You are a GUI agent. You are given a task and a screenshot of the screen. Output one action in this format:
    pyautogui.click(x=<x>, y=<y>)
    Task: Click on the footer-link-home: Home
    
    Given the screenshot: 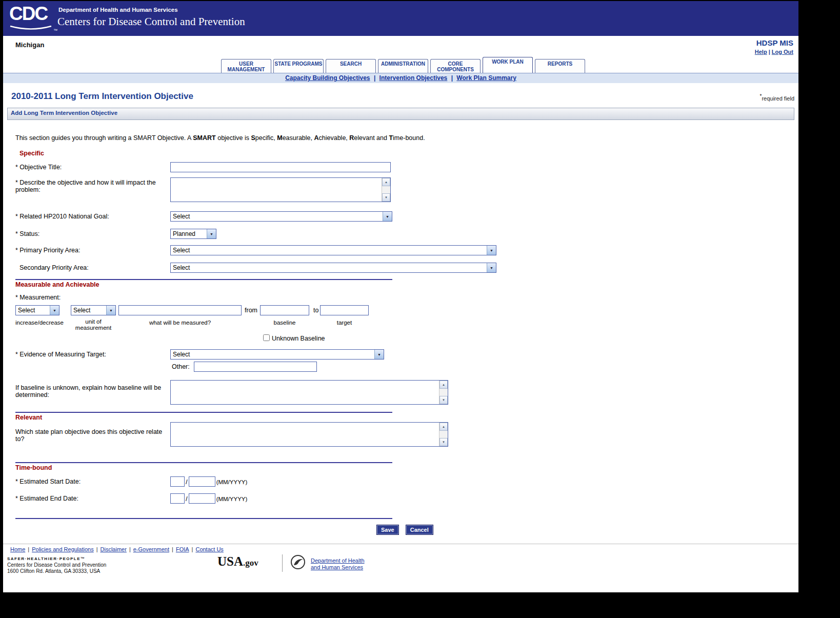 What is the action you would take?
    pyautogui.click(x=17, y=549)
    